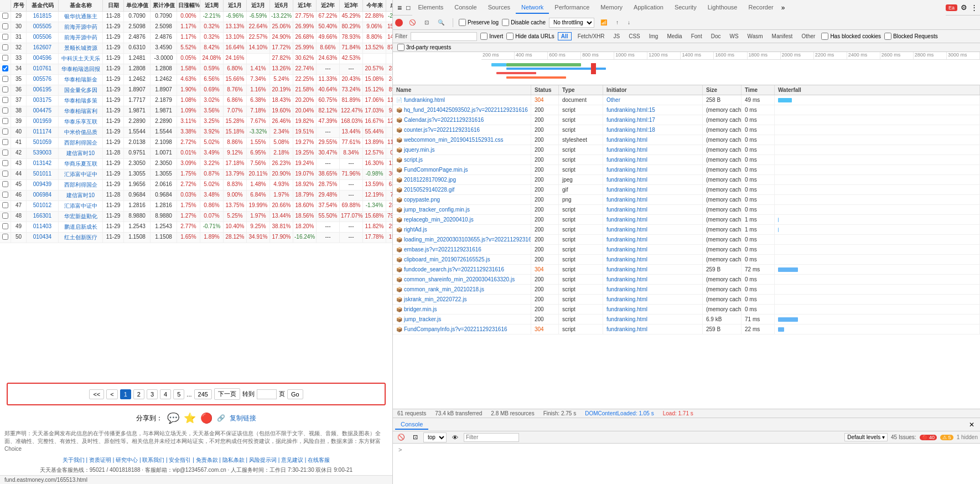 The height and width of the screenshot is (484, 980). I want to click on row-name: 银华抗通胀主, so click(81, 17).